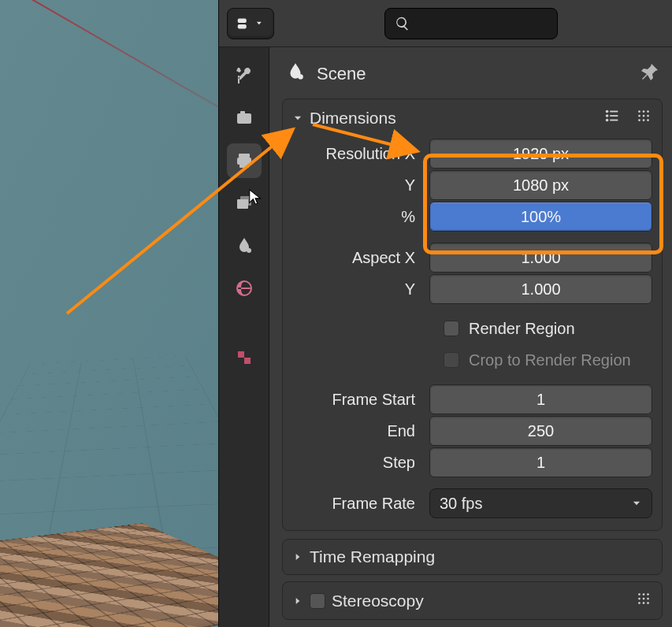  Describe the element at coordinates (353, 118) in the screenshot. I see `panel-dimensions-title: Dimensions` at that location.